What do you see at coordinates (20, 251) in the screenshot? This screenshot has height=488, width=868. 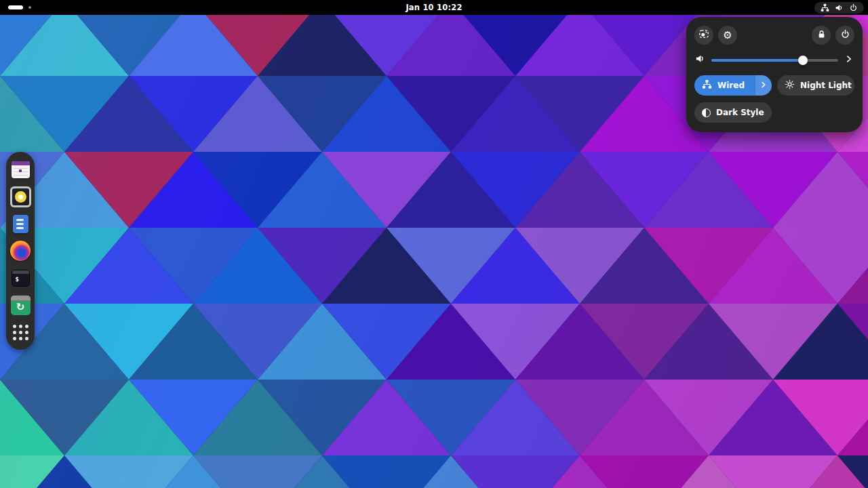 I see `firefox-icon` at bounding box center [20, 251].